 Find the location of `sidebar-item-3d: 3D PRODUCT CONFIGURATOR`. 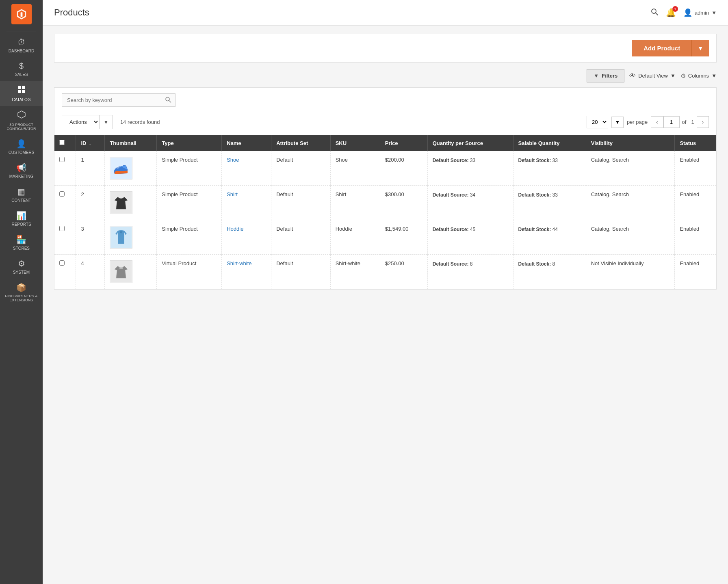

sidebar-item-3d: 3D PRODUCT CONFIGURATOR is located at coordinates (21, 120).